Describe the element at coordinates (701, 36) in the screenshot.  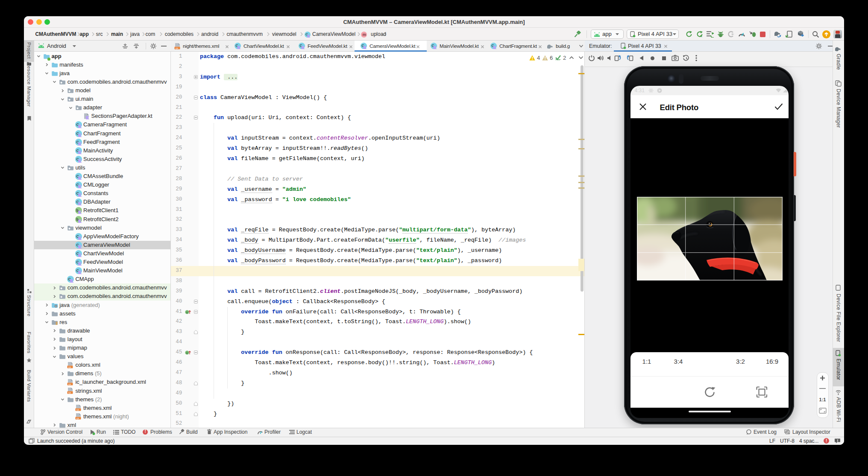
I see `svg-text: A` at that location.